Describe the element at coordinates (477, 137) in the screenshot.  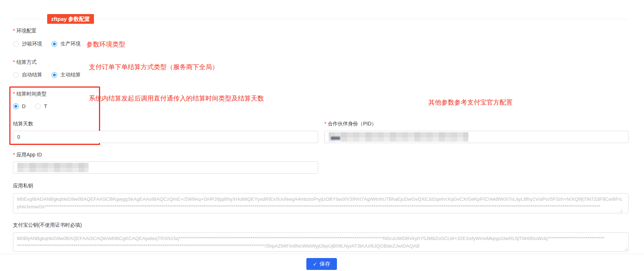
I see `pid-input` at that location.